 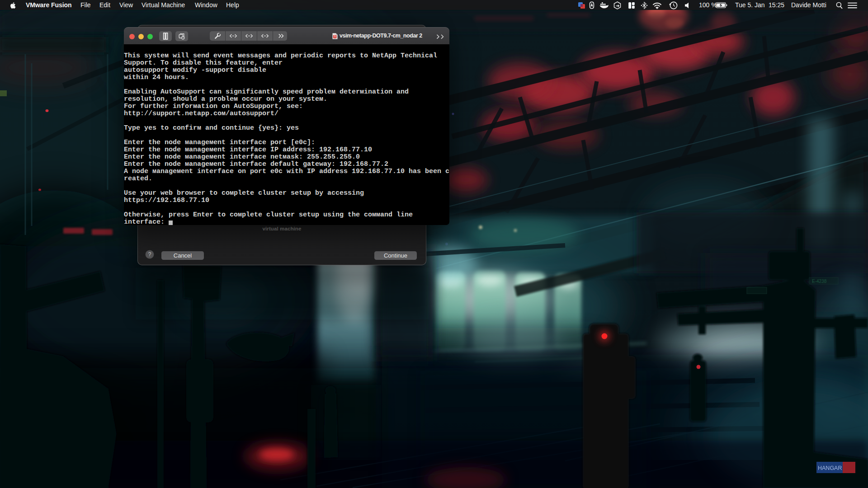 What do you see at coordinates (819, 281) in the screenshot?
I see `svg-text: E-4238` at bounding box center [819, 281].